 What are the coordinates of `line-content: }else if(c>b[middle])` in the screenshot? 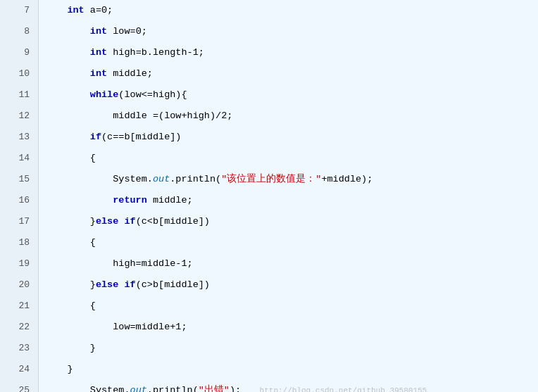 It's located at (124, 285).